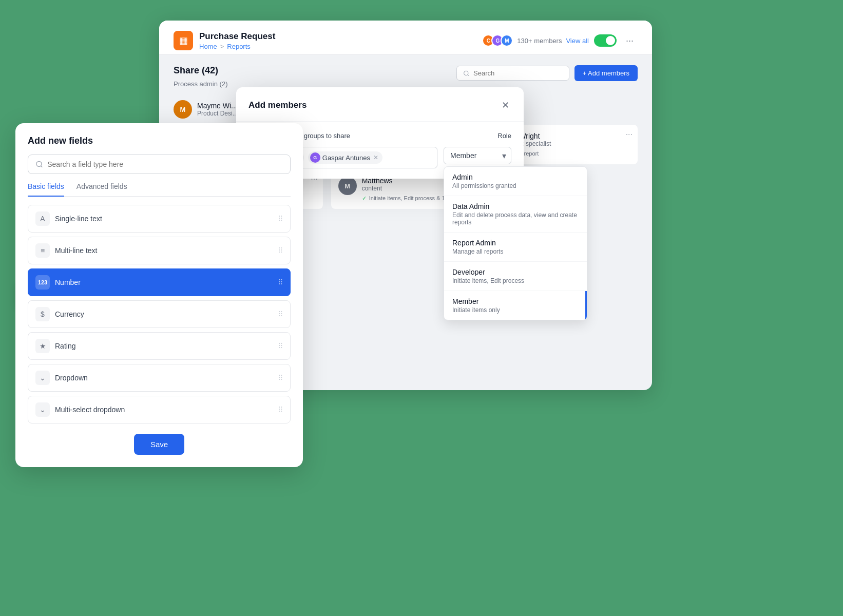 The image size is (843, 616). Describe the element at coordinates (515, 305) in the screenshot. I see `role-option-member: Member Initiate items only` at that location.